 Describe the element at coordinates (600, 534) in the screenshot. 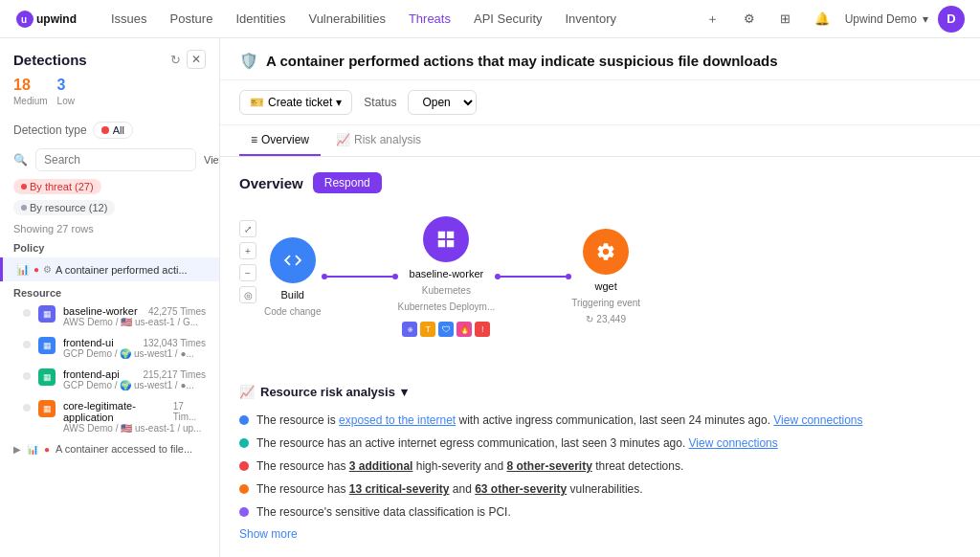

I see `show-more-button: Show more` at that location.